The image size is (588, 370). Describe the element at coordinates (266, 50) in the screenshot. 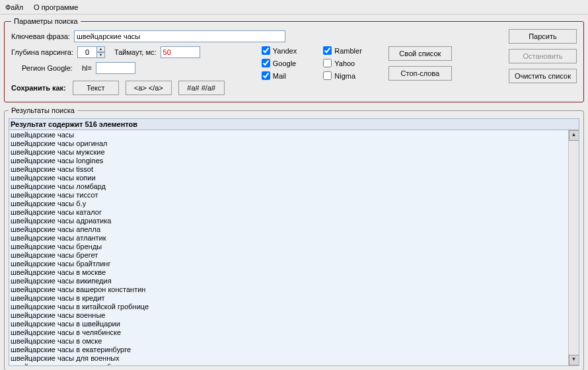

I see `engine-yandex-checkbox` at that location.